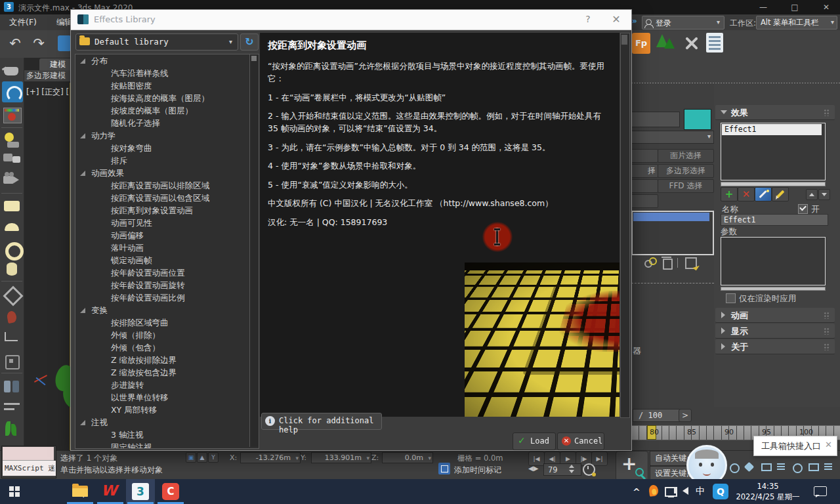 The width and height of the screenshot is (840, 504). What do you see at coordinates (39, 43) in the screenshot?
I see `redo-icon: ↷` at bounding box center [39, 43].